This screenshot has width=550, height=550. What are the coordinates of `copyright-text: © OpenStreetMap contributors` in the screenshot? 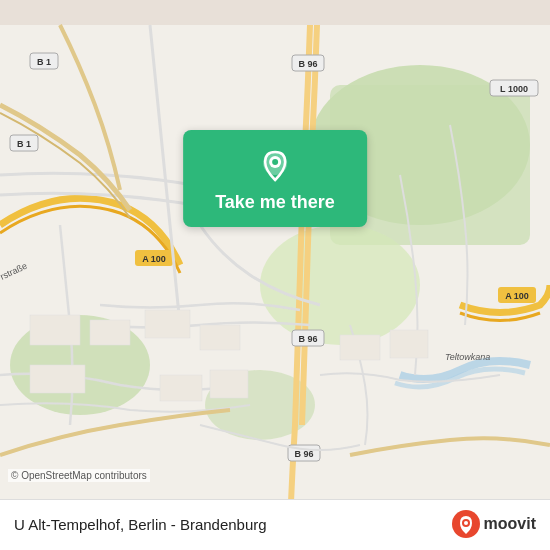 It's located at (79, 476).